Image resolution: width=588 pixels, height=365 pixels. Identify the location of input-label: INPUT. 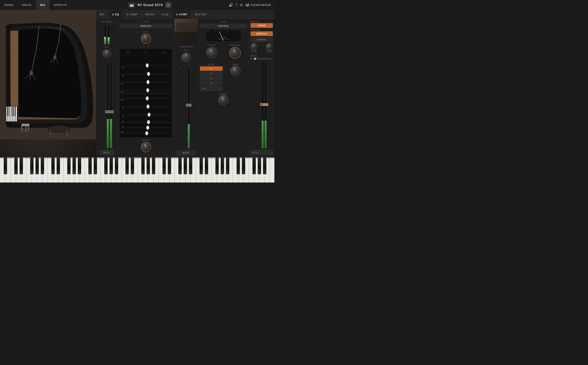
(235, 65).